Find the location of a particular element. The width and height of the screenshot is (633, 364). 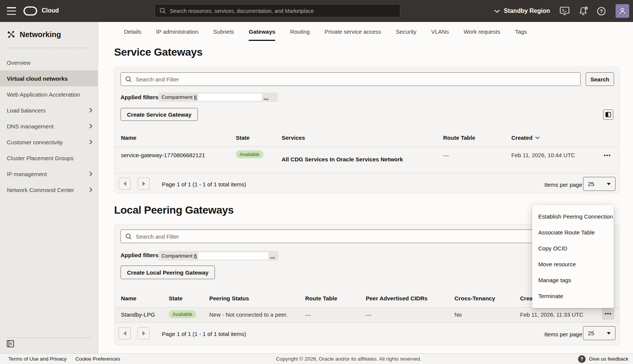

lpg-col-route-table: Route Table is located at coordinates (321, 298).